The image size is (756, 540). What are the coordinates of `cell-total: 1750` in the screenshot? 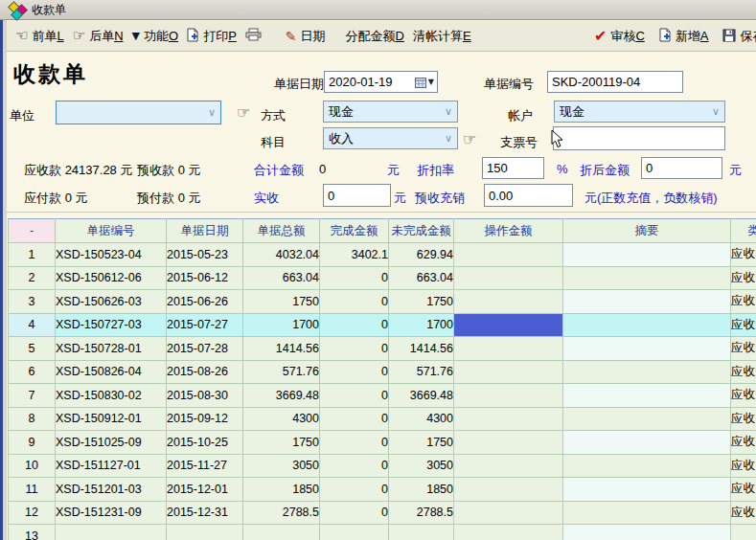 It's located at (282, 303).